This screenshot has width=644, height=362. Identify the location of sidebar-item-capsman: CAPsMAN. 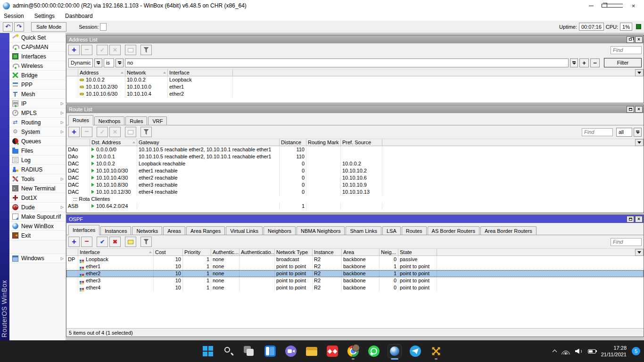
(38, 47).